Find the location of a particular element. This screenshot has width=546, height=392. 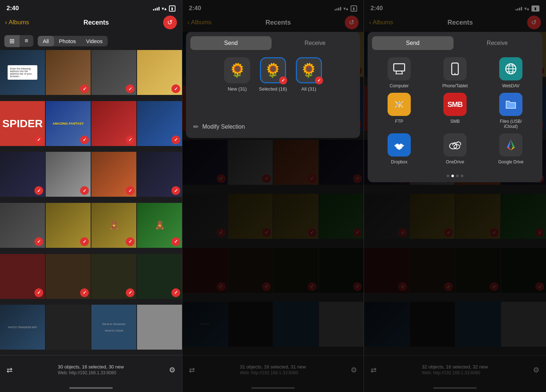

send-destination-options: Computer Phone/Tablet WebDAV is located at coordinates (455, 111).